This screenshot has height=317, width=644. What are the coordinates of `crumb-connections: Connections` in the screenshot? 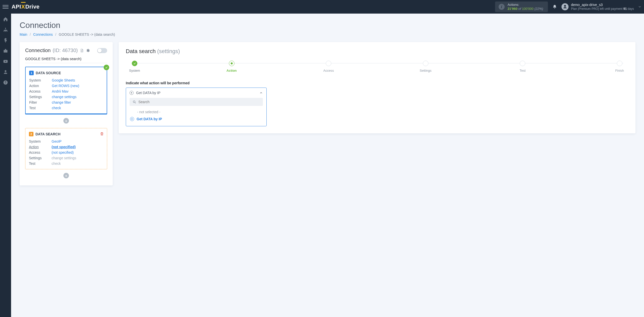 It's located at (43, 34).